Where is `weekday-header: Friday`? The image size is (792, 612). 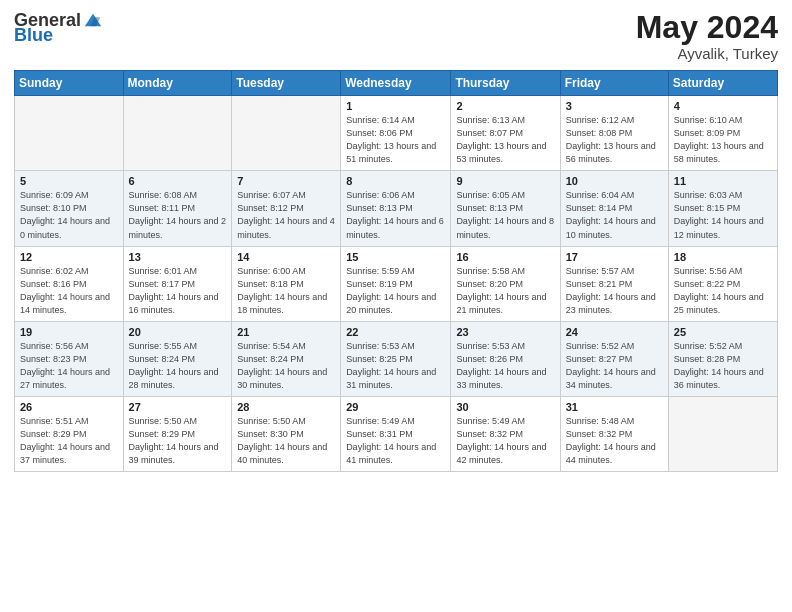 weekday-header: Friday is located at coordinates (614, 84).